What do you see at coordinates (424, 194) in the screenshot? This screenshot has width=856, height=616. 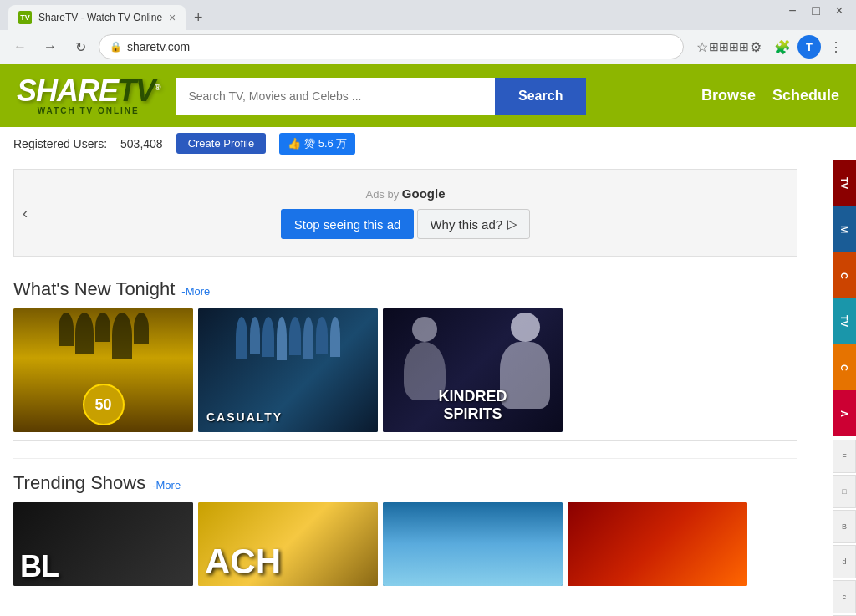 I see `google-text: Google` at bounding box center [424, 194].